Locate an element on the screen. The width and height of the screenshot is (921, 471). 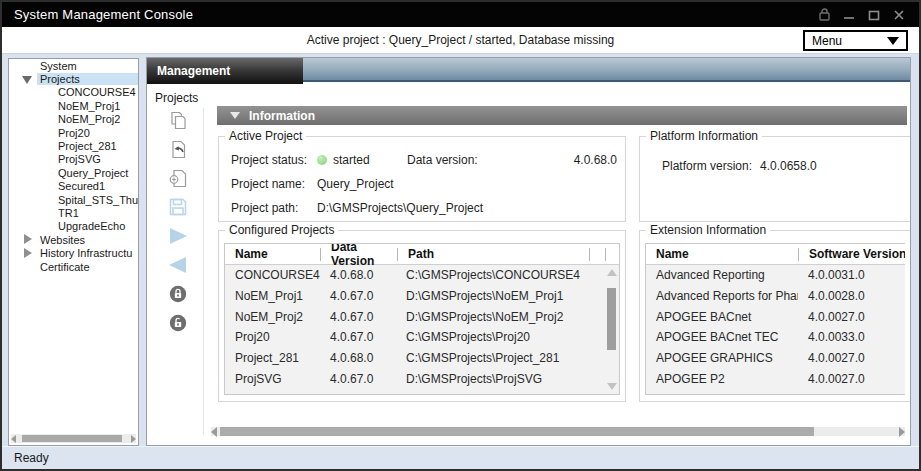
tree-item-tr1: TR1 is located at coordinates (74, 212).